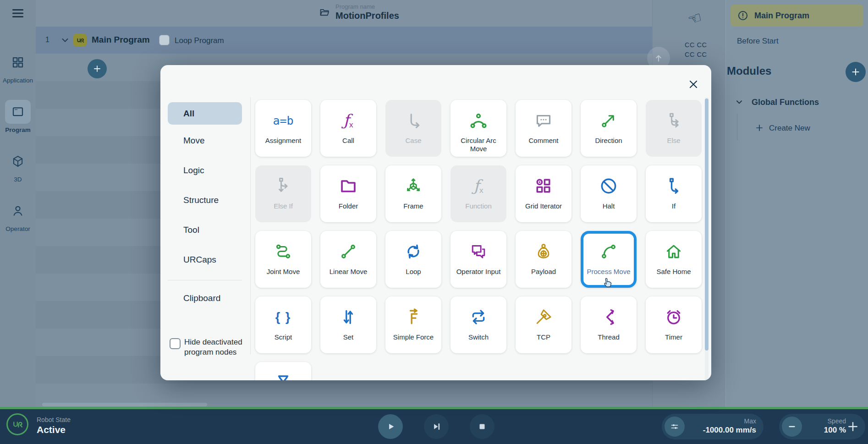  Describe the element at coordinates (97, 69) in the screenshot. I see `add-node-button` at that location.